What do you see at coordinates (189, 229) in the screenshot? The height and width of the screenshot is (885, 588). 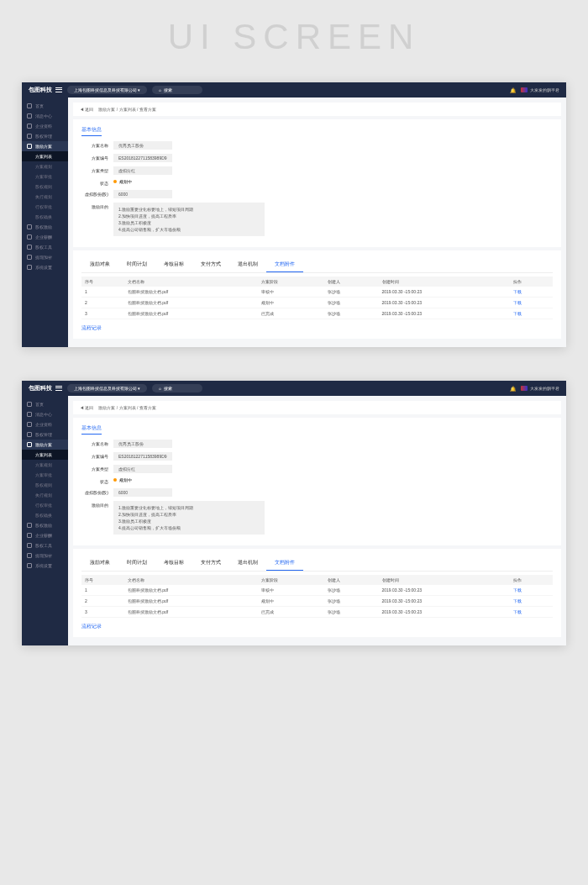 I see `goal-line: 4.提高公司销售额，扩大市场份额` at bounding box center [189, 229].